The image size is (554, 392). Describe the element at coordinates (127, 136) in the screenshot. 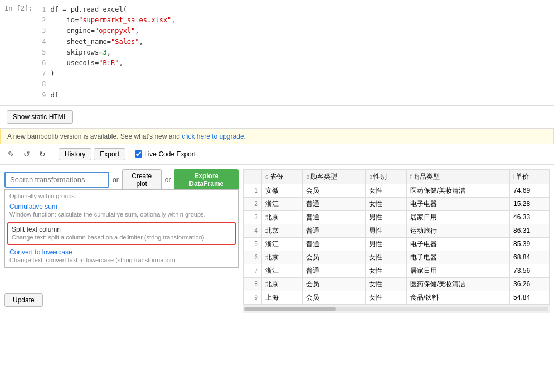

I see `notification-text: A new bamboolib version is available. Se…` at that location.